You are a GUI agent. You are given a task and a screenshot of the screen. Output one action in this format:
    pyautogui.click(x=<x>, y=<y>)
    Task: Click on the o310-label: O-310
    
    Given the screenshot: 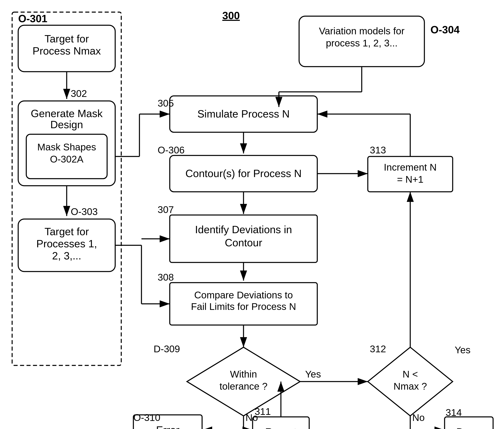 What is the action you would take?
    pyautogui.click(x=147, y=418)
    